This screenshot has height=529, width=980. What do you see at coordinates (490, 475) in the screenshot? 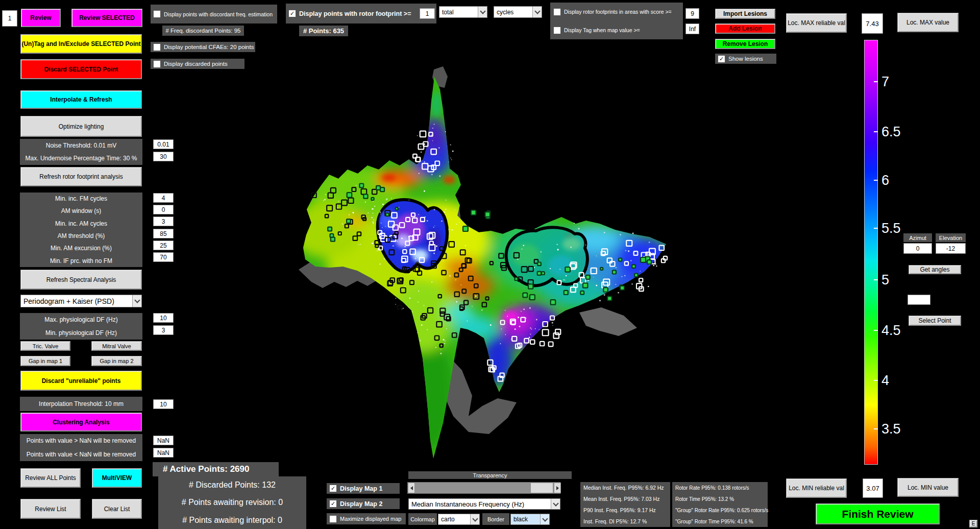
I see `transparency-label: Transparency` at bounding box center [490, 475].